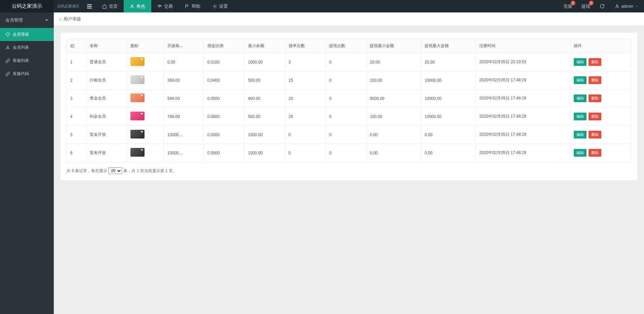 The height and width of the screenshot is (314, 644). I want to click on table-cell: 3, so click(305, 62).